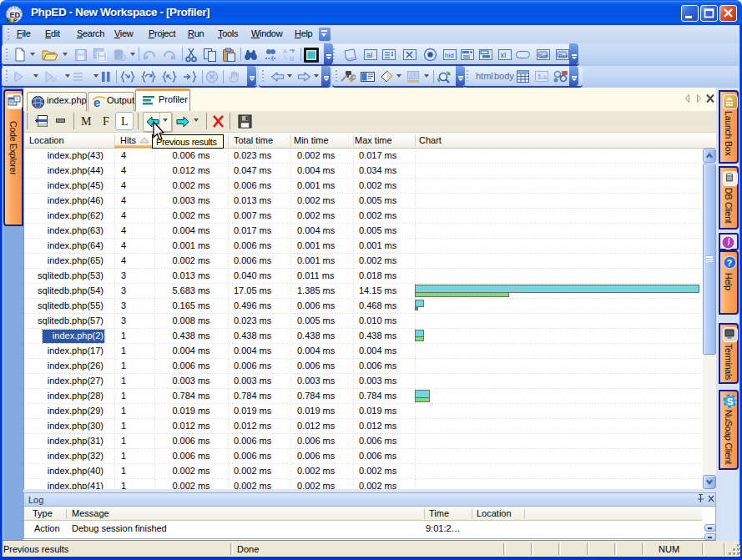 This screenshot has width=742, height=560. What do you see at coordinates (504, 55) in the screenshot?
I see `svg-text: xI` at bounding box center [504, 55].